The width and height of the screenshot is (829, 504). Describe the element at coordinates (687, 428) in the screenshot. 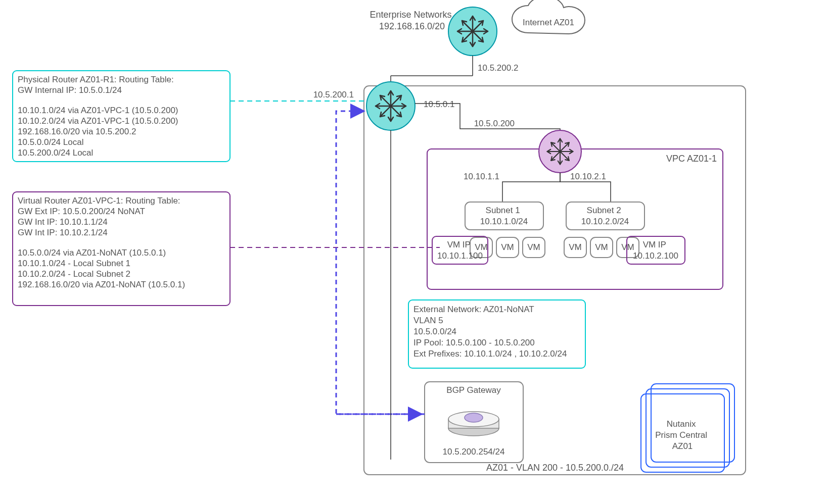

I see `prism-central-stack: Nutanix Prism Central AZ01` at that location.